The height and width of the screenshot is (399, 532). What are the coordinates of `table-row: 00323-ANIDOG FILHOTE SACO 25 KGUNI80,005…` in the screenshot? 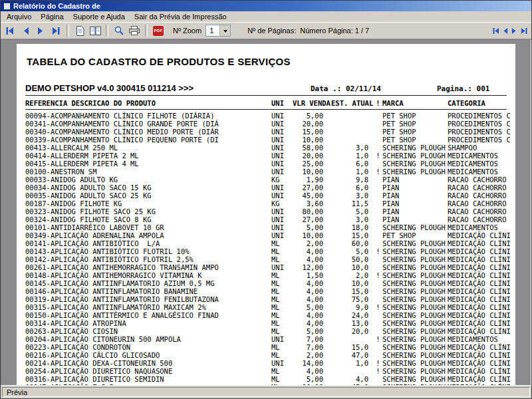 It's located at (266, 211).